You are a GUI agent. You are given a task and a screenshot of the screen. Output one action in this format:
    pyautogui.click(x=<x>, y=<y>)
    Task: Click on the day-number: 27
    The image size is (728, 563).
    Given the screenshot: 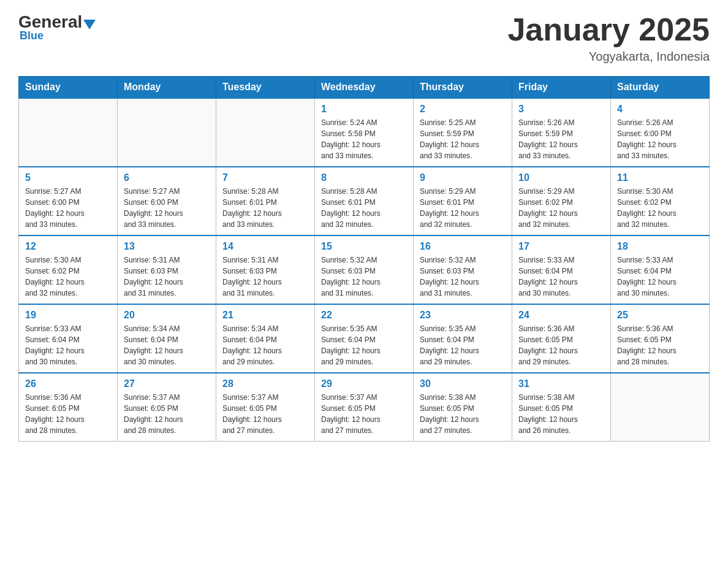 What is the action you would take?
    pyautogui.click(x=167, y=384)
    